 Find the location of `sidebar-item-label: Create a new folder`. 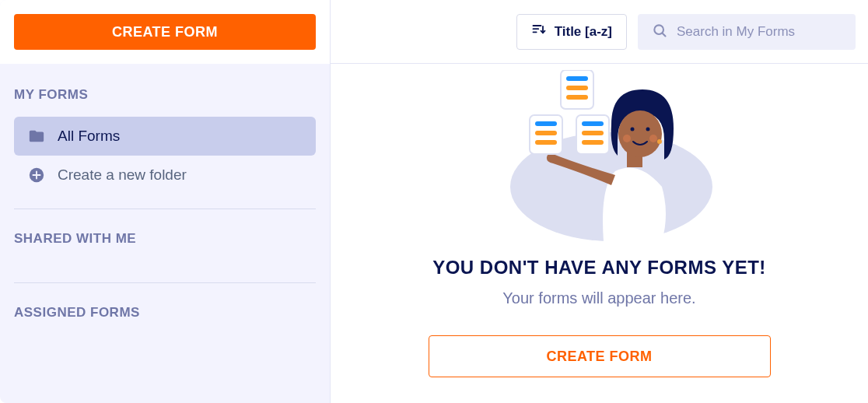

sidebar-item-label: Create a new folder is located at coordinates (122, 175).